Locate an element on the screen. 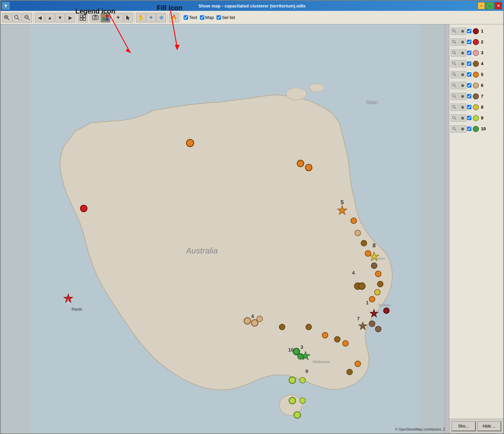  map-label: Map is located at coordinates (210, 18).